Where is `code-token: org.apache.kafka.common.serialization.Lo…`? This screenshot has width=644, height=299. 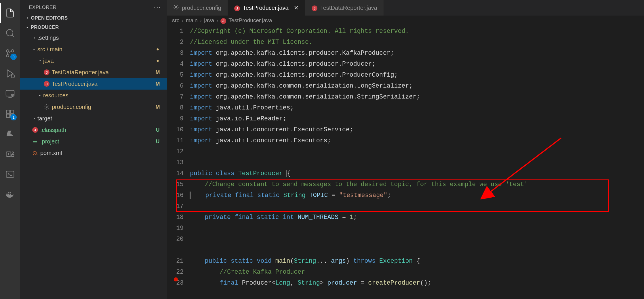
code-token: org.apache.kafka.common.serialization.Lo… is located at coordinates (313, 86).